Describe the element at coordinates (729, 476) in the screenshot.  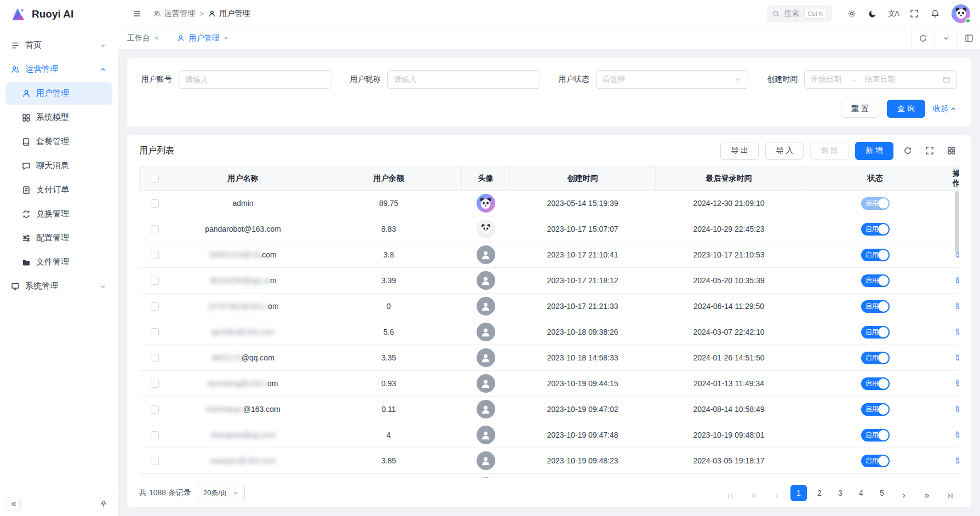
I see `last-login-cell: 2023-10-19 09:59:42` at that location.